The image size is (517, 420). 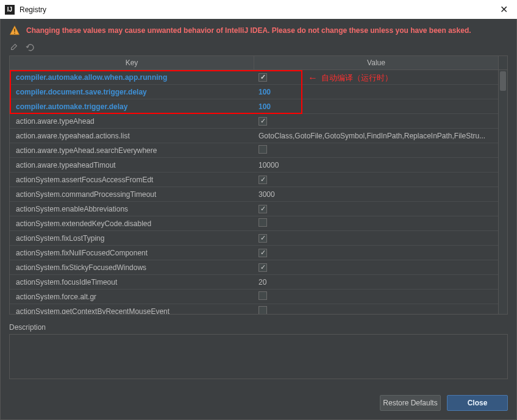 What do you see at coordinates (132, 136) in the screenshot?
I see `row-key: action.aware.typeahead.actions.list` at bounding box center [132, 136].